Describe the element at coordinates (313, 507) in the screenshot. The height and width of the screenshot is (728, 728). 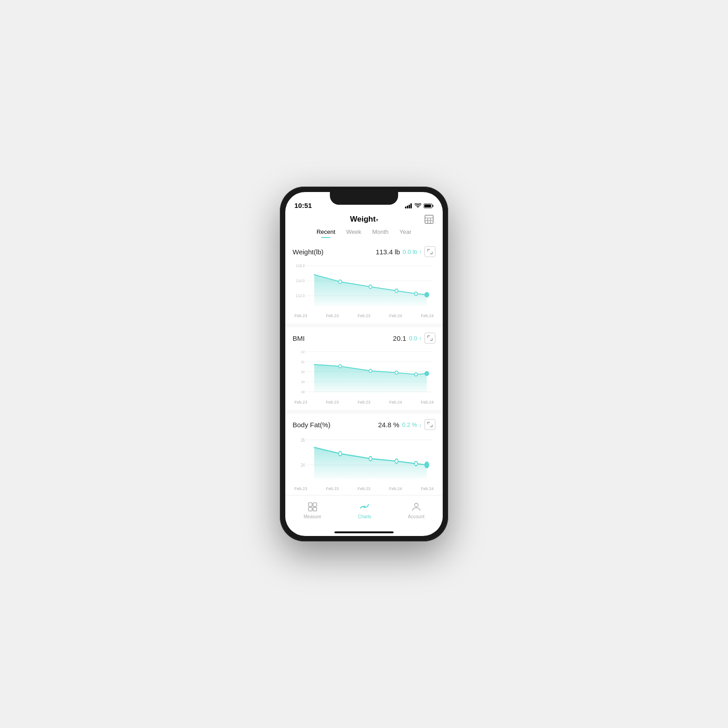
I see `measure-icon` at that location.